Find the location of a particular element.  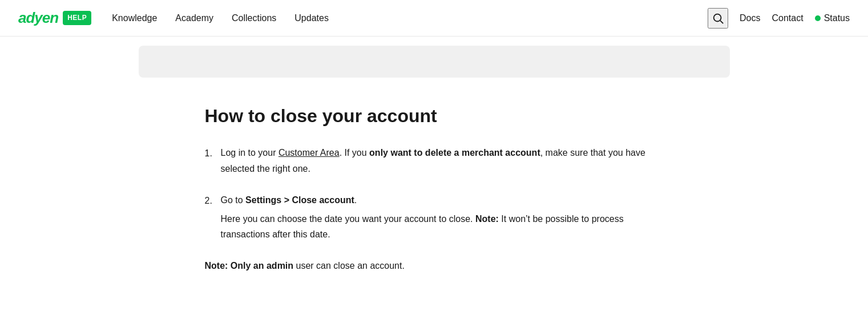

step-2: Go to Settings > Close account. Here you… is located at coordinates (434, 217).